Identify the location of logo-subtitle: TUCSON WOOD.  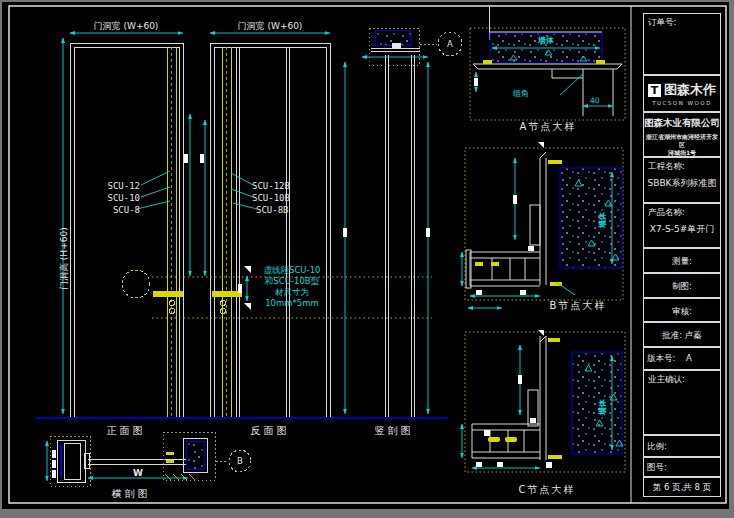
(682, 103).